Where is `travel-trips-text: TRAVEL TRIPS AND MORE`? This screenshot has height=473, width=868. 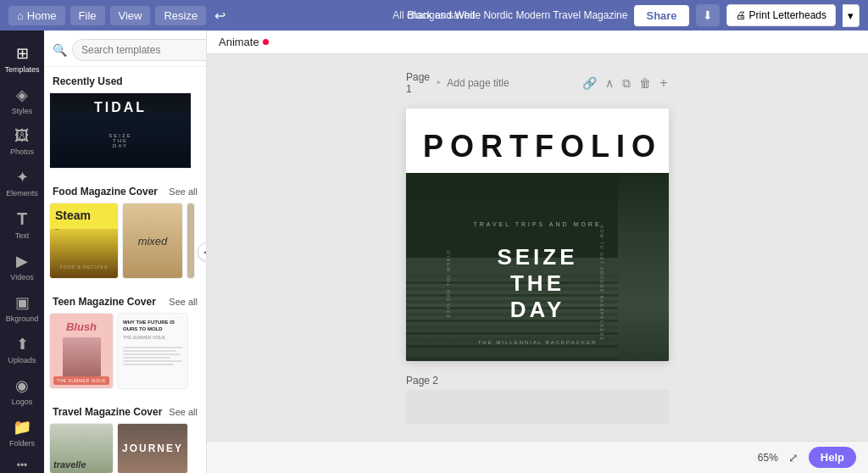 travel-trips-text: TRAVEL TRIPS AND MORE is located at coordinates (537, 224).